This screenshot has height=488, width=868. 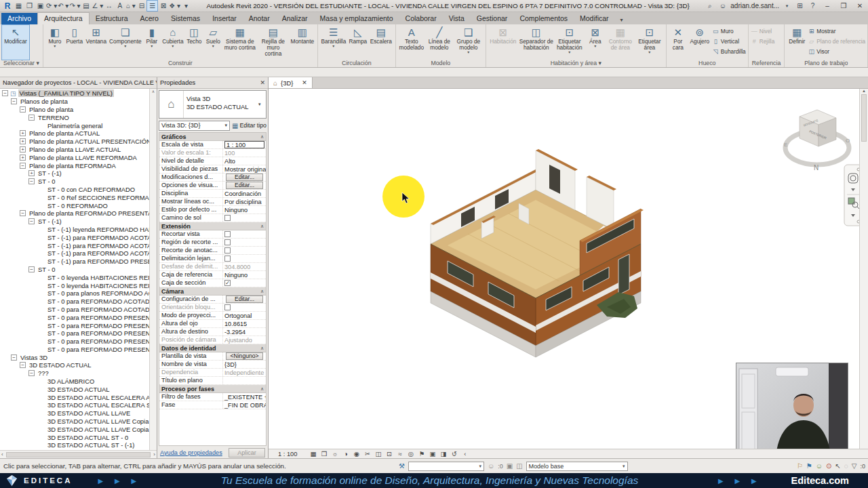 What do you see at coordinates (92, 213) in the screenshot?
I see `tree-item-label: Plano de planta REFORMADO PRESENTACIÓN` at bounding box center [92, 213].